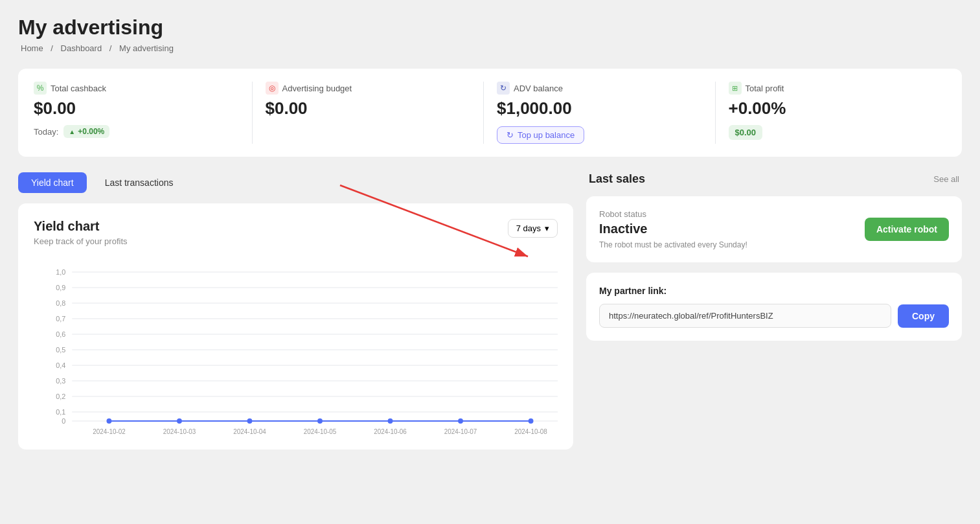 The image size is (980, 524). I want to click on svg-text: 1,0, so click(61, 272).